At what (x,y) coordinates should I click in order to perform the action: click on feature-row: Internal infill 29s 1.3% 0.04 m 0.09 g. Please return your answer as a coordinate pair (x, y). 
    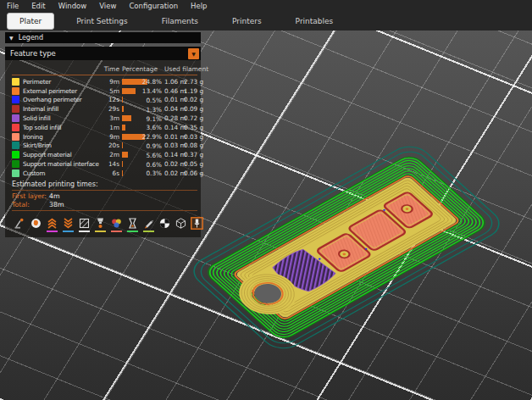
    Looking at the image, I should click on (105, 108).